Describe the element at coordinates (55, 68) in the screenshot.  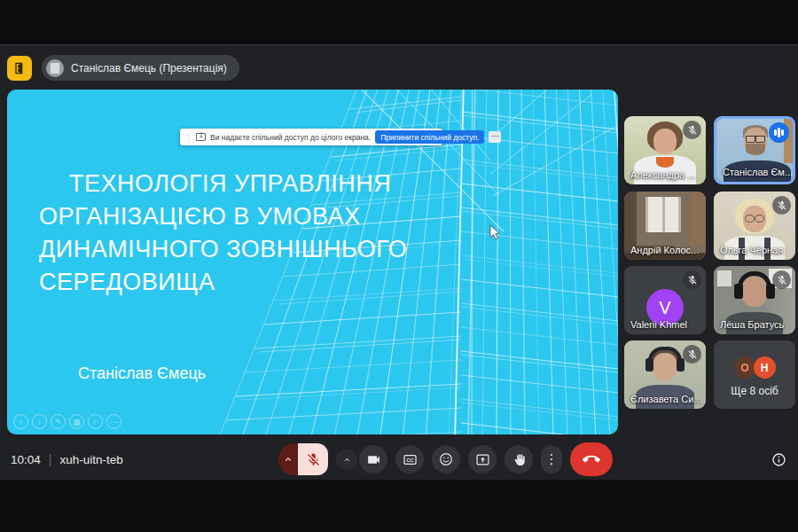
I see `presenter-thumbnail` at that location.